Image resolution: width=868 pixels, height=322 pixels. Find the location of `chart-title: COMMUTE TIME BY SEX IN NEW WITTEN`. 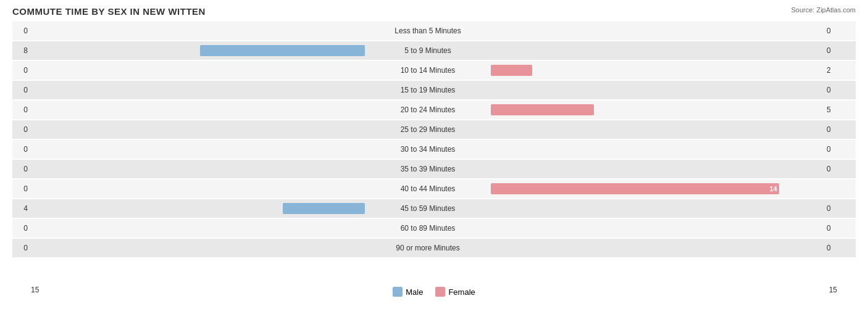

chart-title: COMMUTE TIME BY SEX IN NEW WITTEN is located at coordinates (434, 11).